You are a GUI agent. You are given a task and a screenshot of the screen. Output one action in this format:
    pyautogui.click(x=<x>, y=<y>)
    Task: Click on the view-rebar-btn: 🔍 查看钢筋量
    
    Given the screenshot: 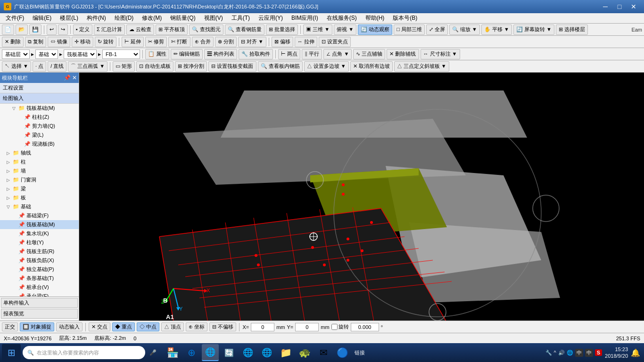 What is the action you would take?
    pyautogui.click(x=245, y=30)
    